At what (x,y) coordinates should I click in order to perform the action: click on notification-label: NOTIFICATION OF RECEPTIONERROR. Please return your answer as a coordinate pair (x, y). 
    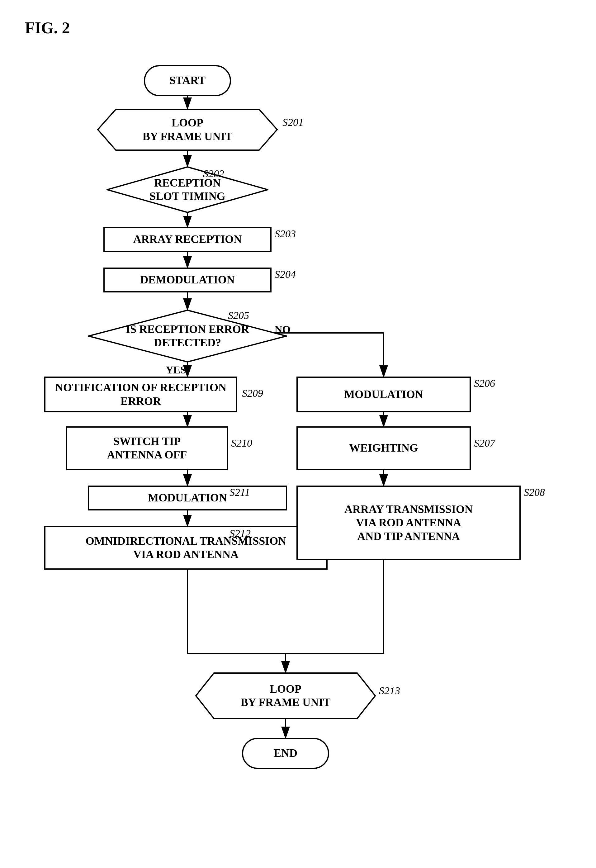
    Looking at the image, I should click on (141, 394).